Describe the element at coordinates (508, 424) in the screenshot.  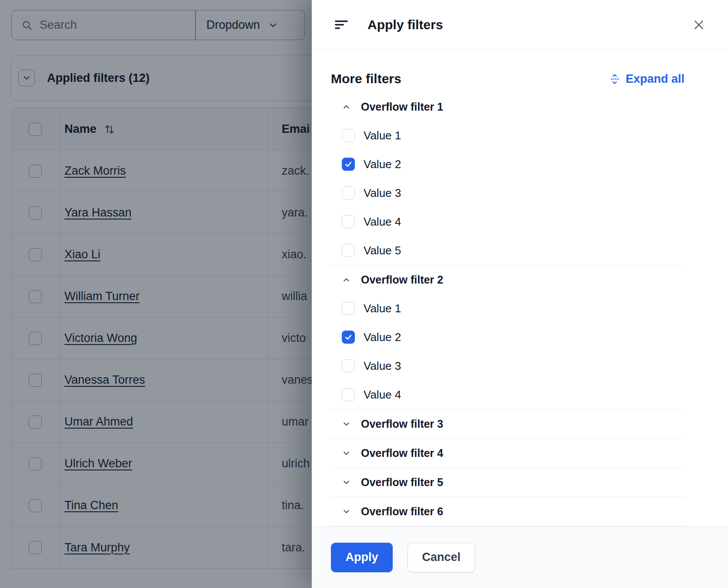
I see `filter-section: Overflow filter 3` at that location.